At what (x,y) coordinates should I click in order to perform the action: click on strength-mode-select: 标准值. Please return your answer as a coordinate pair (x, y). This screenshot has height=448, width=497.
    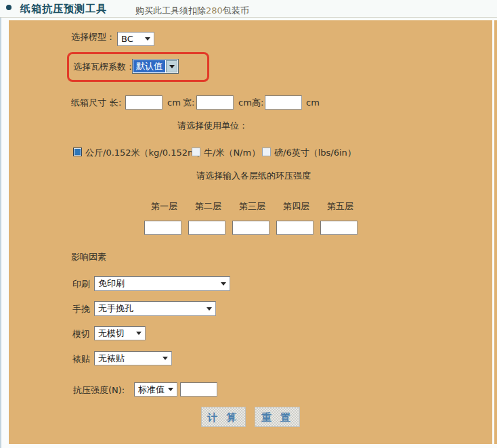
    Looking at the image, I should click on (156, 390).